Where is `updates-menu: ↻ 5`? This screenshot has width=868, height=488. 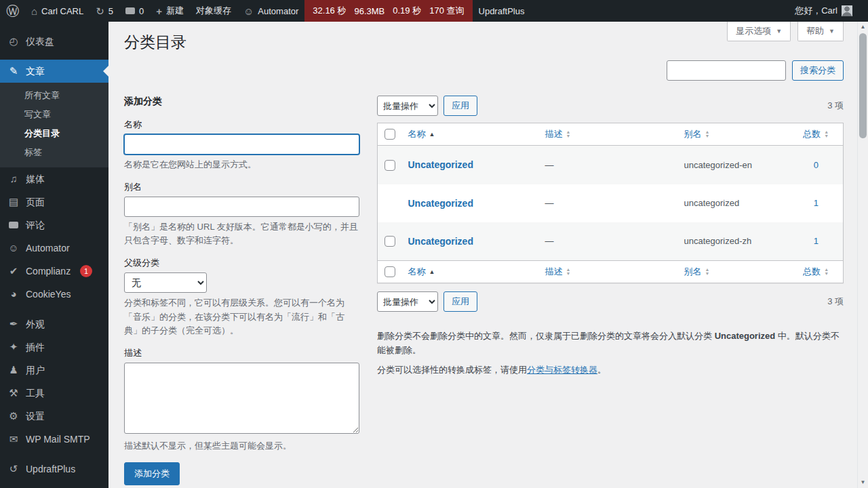
updates-menu: ↻ 5 is located at coordinates (104, 11).